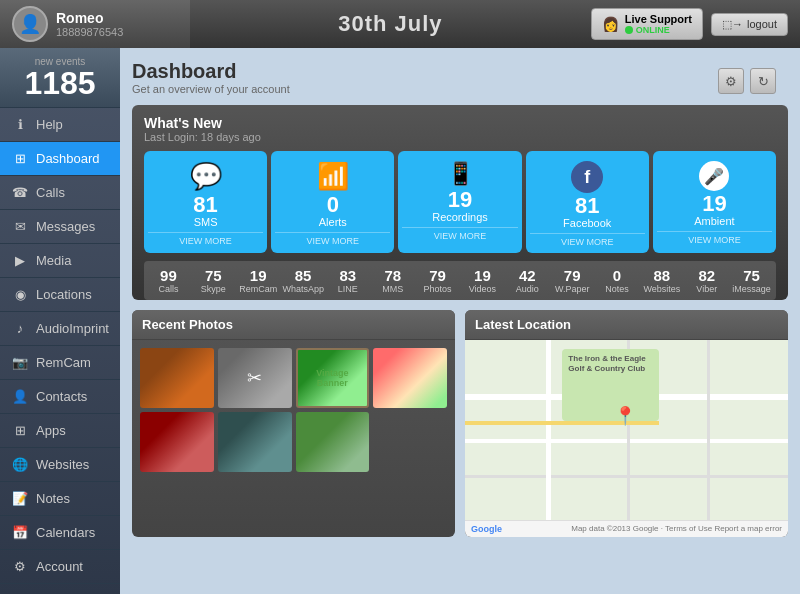  What do you see at coordinates (60, 227) in the screenshot?
I see `sidebar-item-messages: ✉ Messages` at bounding box center [60, 227].